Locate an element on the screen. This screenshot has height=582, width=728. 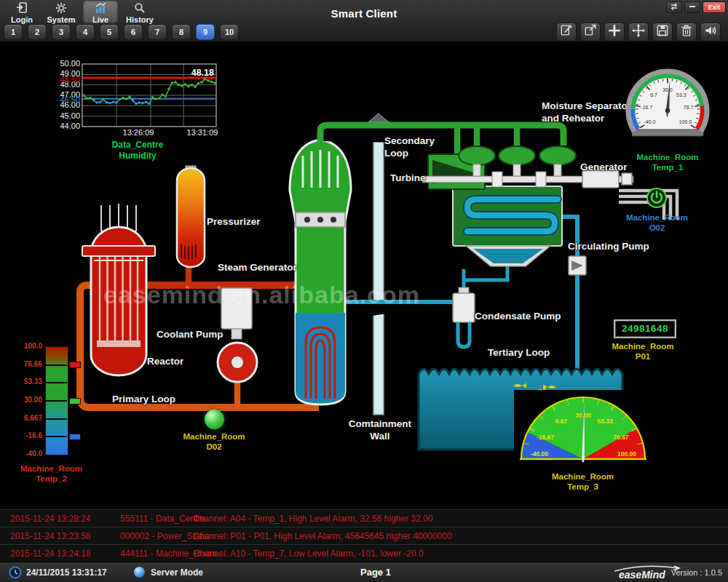
svg-text: -16.67 is located at coordinates (545, 437).